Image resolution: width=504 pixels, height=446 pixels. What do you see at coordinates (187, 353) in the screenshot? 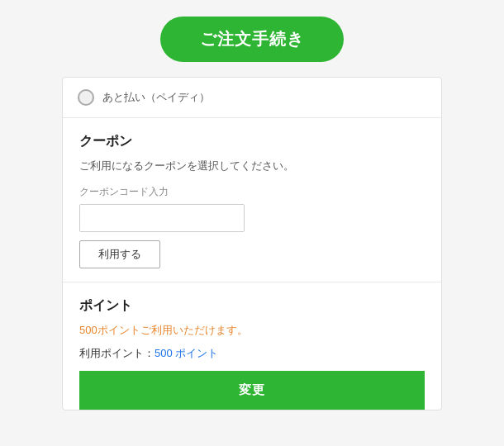
I see `points-use-value: 500 ポイント` at bounding box center [187, 353].